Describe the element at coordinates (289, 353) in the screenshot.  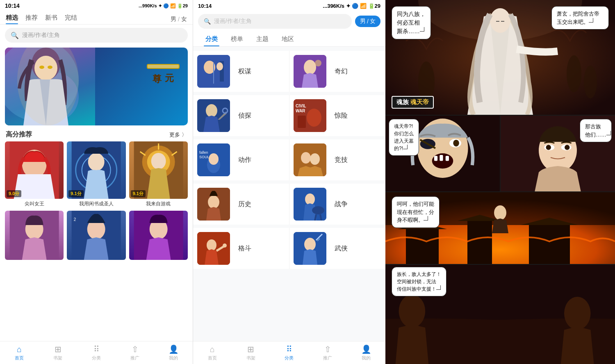
I see `cat-nav-cat: ⠿ 分类` at that location.